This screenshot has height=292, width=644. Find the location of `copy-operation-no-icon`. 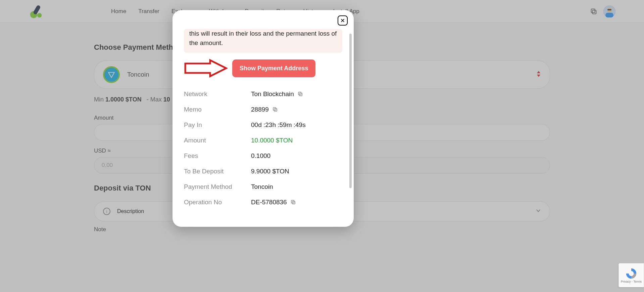

copy-operation-no-icon is located at coordinates (293, 202).